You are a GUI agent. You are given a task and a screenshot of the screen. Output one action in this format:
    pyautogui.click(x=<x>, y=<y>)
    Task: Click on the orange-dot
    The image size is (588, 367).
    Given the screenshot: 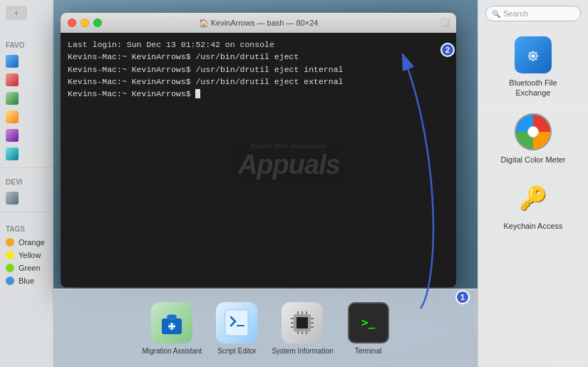 What is the action you would take?
    pyautogui.click(x=10, y=242)
    